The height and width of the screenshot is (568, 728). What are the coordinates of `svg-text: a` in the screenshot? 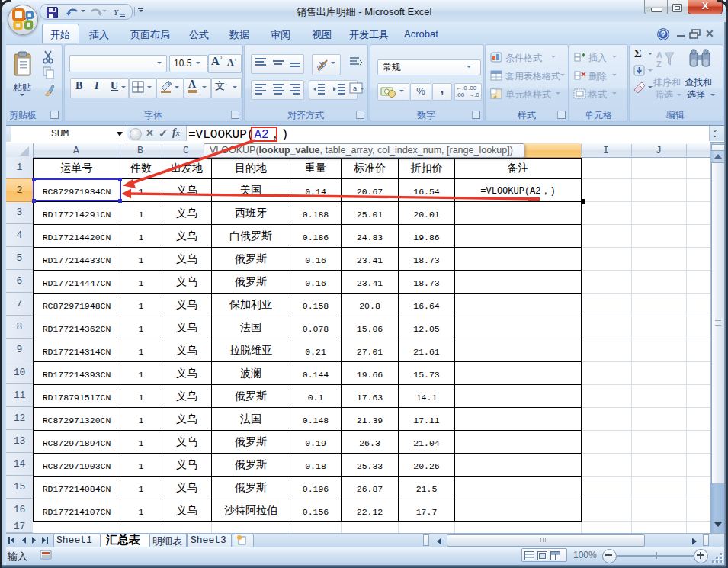 It's located at (355, 88).